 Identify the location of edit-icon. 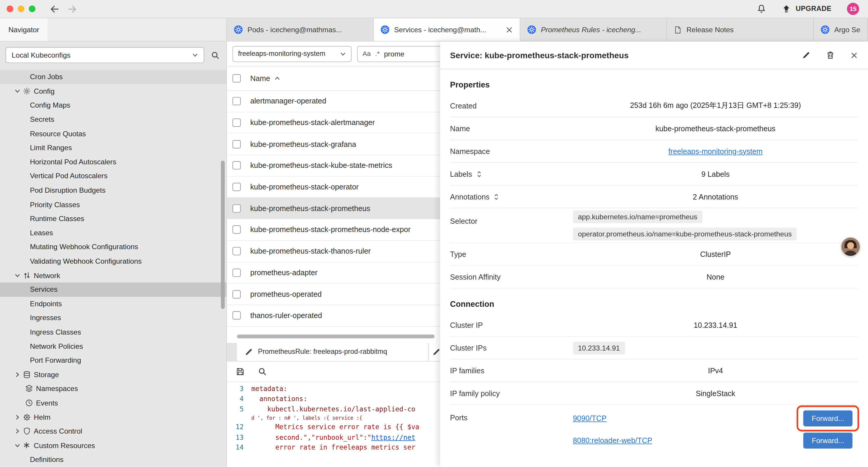
(806, 55).